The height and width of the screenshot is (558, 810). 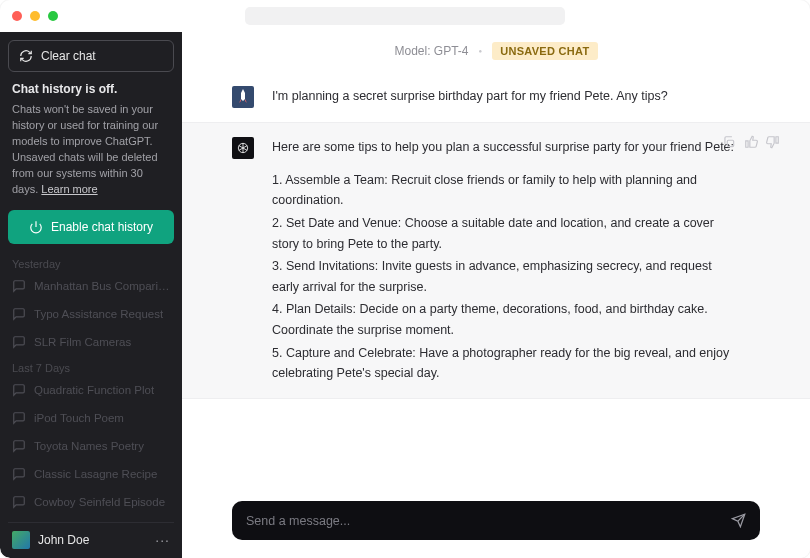 I want to click on close-window-button, so click(x=17, y=16).